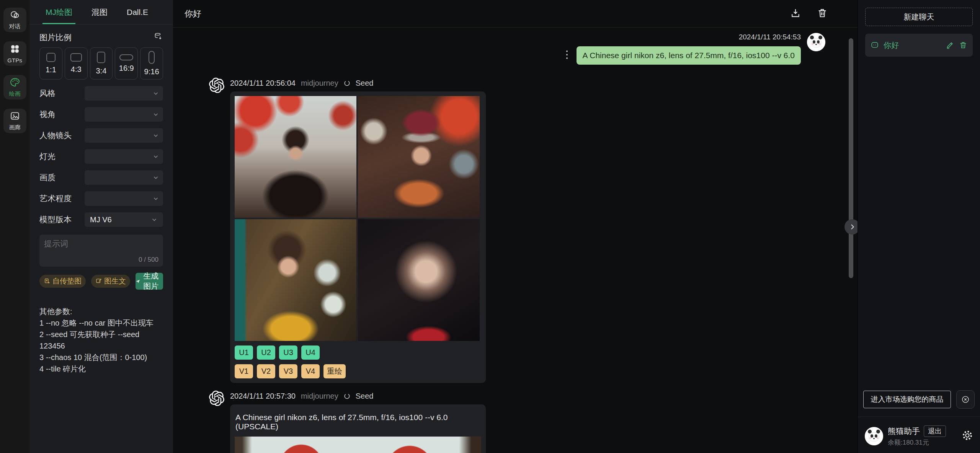 This screenshot has width=980, height=453. Describe the element at coordinates (101, 251) in the screenshot. I see `prompt-box: 0 / 500` at that location.